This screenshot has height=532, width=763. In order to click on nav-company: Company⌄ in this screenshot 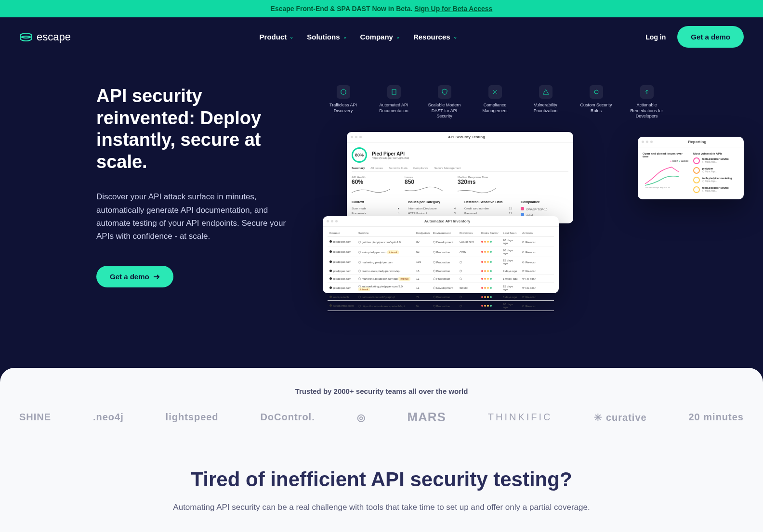, I will do `click(380, 37)`.